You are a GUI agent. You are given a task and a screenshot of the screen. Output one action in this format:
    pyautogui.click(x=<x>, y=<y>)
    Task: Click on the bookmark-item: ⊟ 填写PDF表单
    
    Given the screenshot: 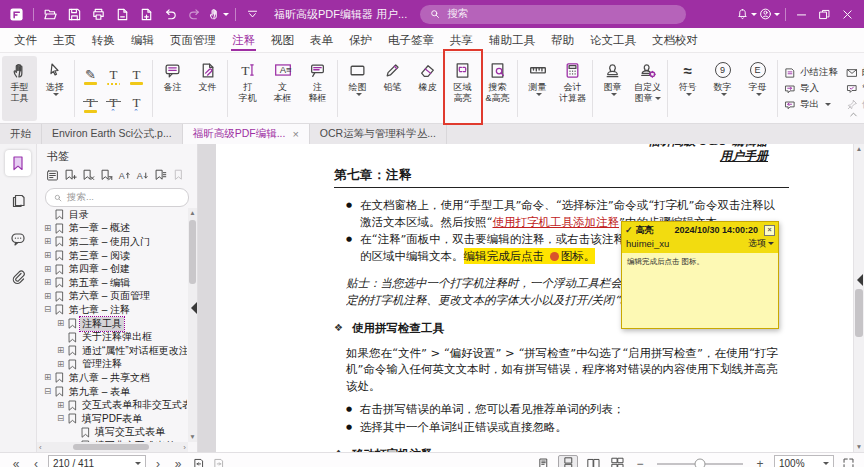 What is the action you would take?
    pyautogui.click(x=113, y=419)
    